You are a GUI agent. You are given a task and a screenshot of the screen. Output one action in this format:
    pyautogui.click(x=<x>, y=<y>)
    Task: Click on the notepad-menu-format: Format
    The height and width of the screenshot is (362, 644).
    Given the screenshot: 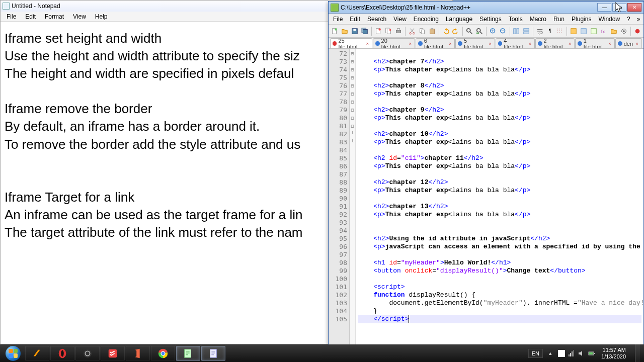 What is the action you would take?
    pyautogui.click(x=54, y=17)
    